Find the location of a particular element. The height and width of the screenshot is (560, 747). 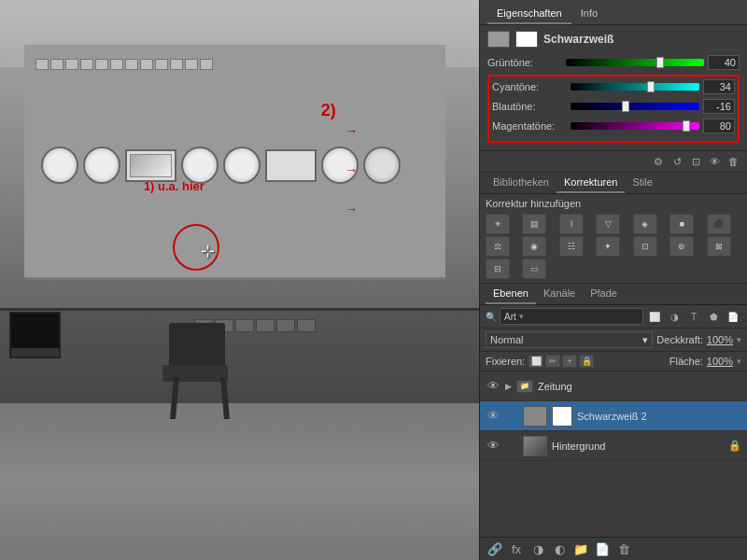

flaeche-value: 100% is located at coordinates (720, 361).